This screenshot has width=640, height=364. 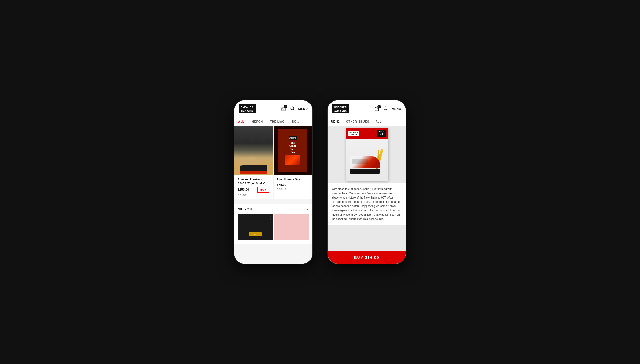 What do you see at coordinates (254, 190) in the screenshot?
I see `price-row-1: $250.00 BUY` at bounding box center [254, 190].